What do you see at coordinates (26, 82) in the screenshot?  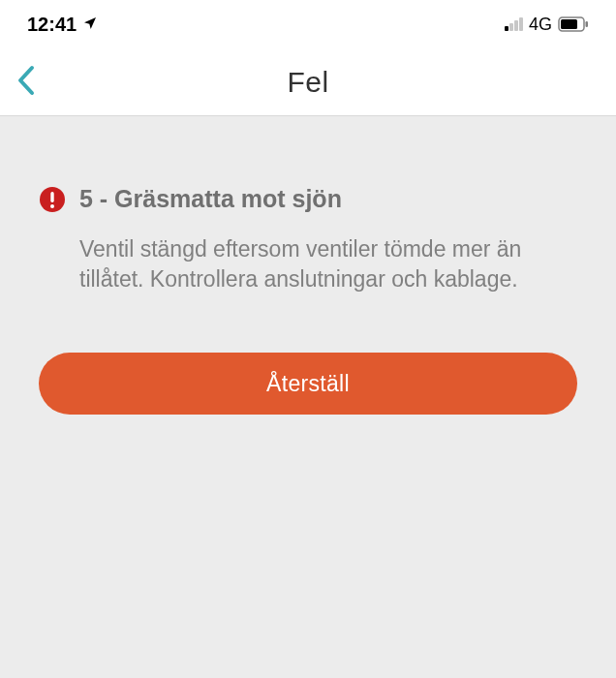 I see `chevron-left-icon` at bounding box center [26, 82].